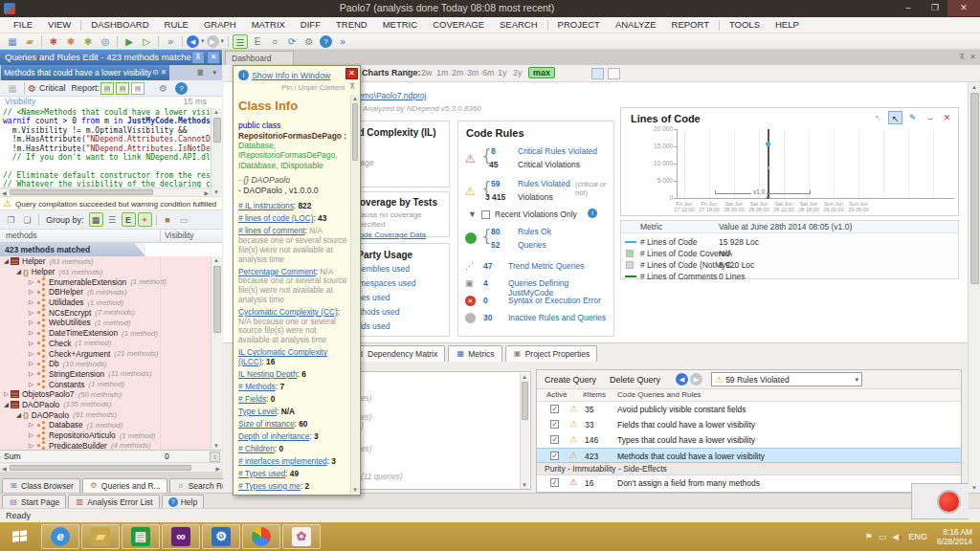  Describe the element at coordinates (787, 379) in the screenshot. I see `rules-filter-dropdown: ⚠ 59 Rules Violated ▾` at that location.